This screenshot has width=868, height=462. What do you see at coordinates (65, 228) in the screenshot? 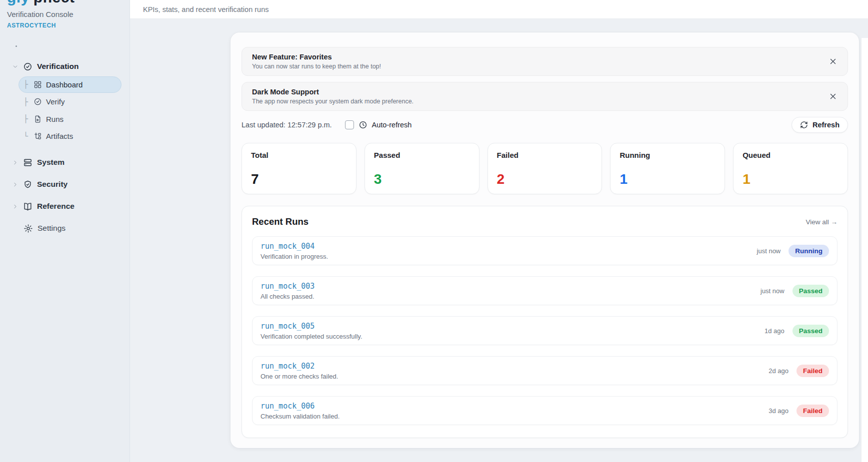
I see `sidebar-item-settings: Settings` at bounding box center [65, 228].